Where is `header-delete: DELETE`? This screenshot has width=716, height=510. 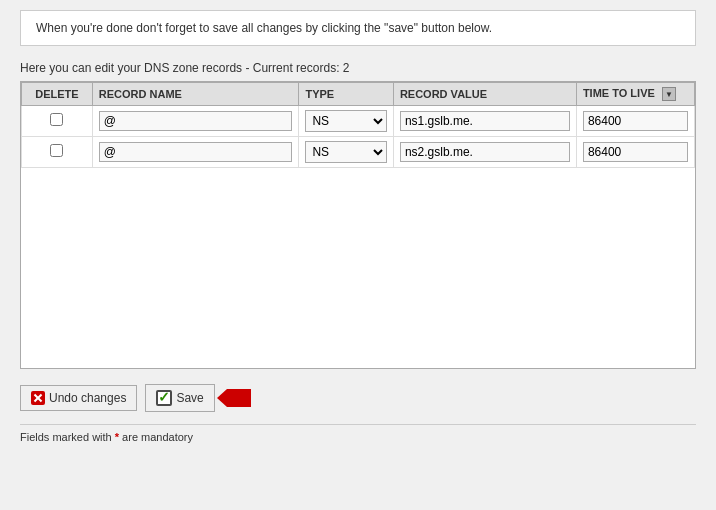 header-delete: DELETE is located at coordinates (58, 94).